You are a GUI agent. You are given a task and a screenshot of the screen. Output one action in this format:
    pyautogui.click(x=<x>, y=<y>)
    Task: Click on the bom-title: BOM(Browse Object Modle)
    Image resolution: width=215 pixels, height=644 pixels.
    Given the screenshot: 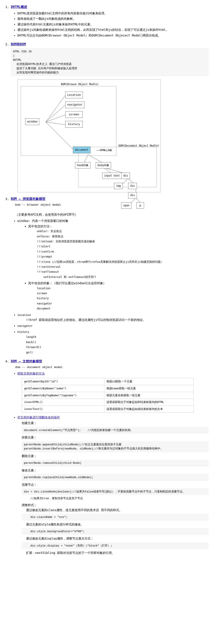 What is the action you would take?
    pyautogui.click(x=80, y=84)
    